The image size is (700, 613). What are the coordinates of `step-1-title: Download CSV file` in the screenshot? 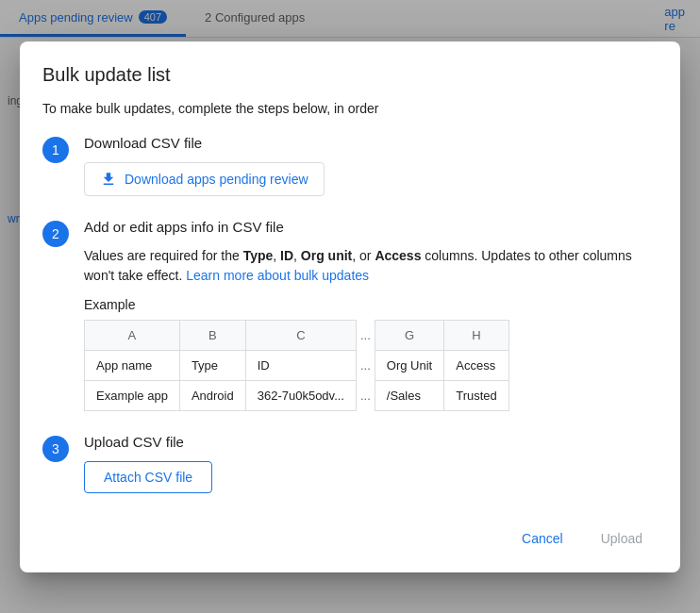 It's located at (371, 143).